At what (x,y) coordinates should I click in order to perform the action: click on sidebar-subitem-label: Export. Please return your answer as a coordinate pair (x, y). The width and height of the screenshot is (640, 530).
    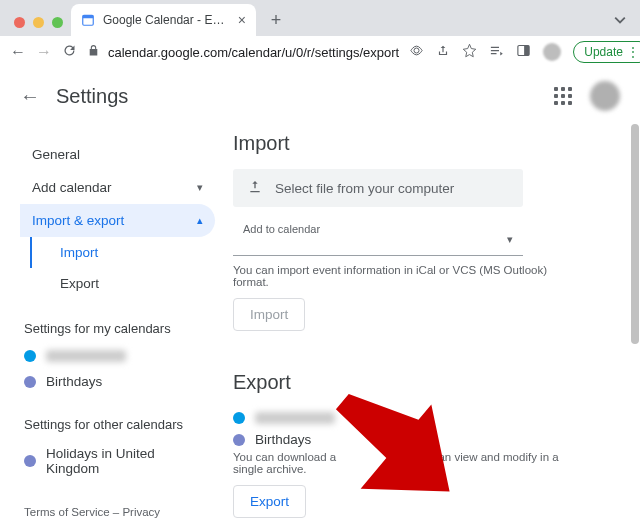
    Looking at the image, I should click on (80, 284).